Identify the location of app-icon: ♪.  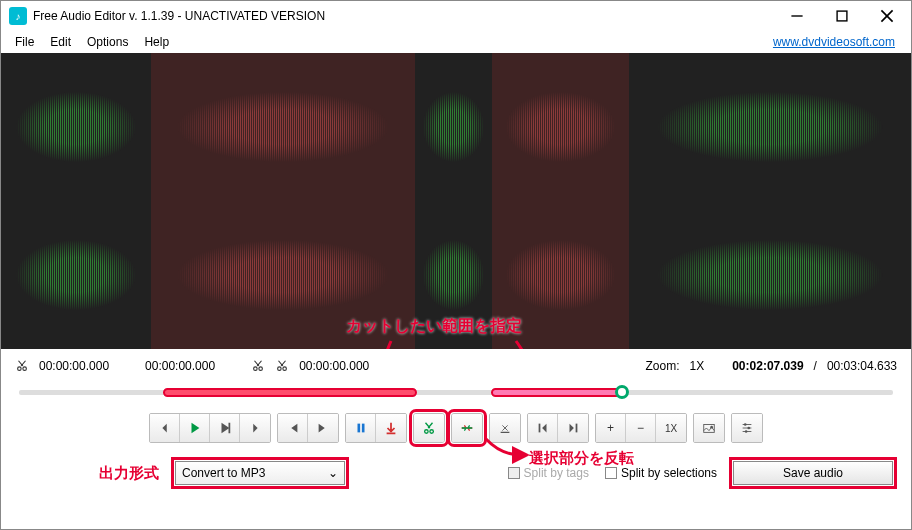
(18, 16).